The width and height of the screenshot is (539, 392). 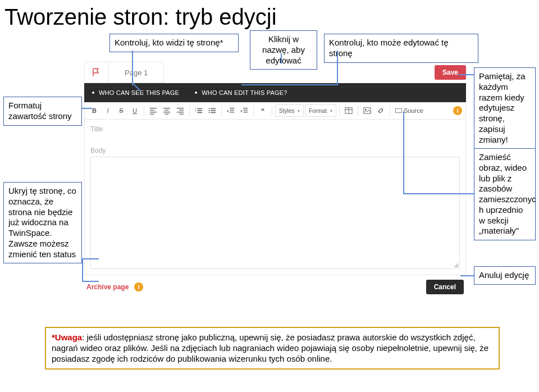 I want to click on anno-cancel: Anuluj edycję, so click(x=505, y=275).